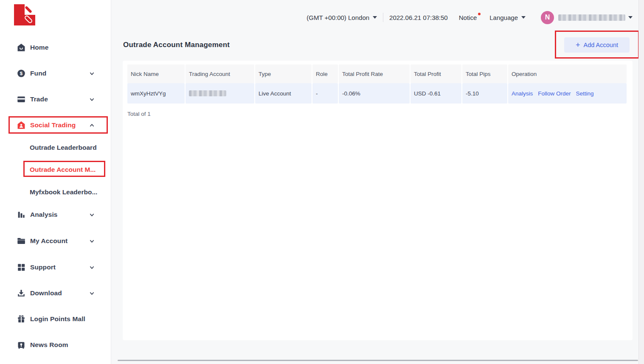  Describe the element at coordinates (522, 93) in the screenshot. I see `analysis-link: Analysis` at that location.